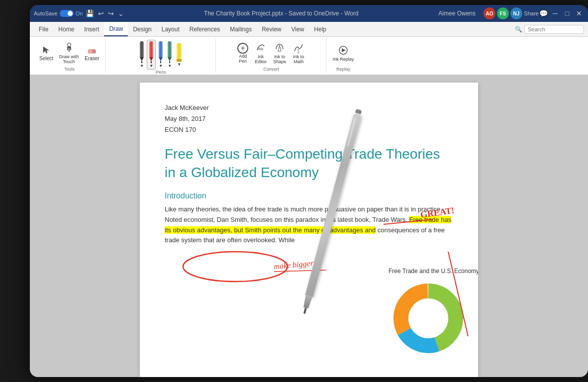  What do you see at coordinates (171, 29) in the screenshot?
I see `tab-layout: Layout` at bounding box center [171, 29].